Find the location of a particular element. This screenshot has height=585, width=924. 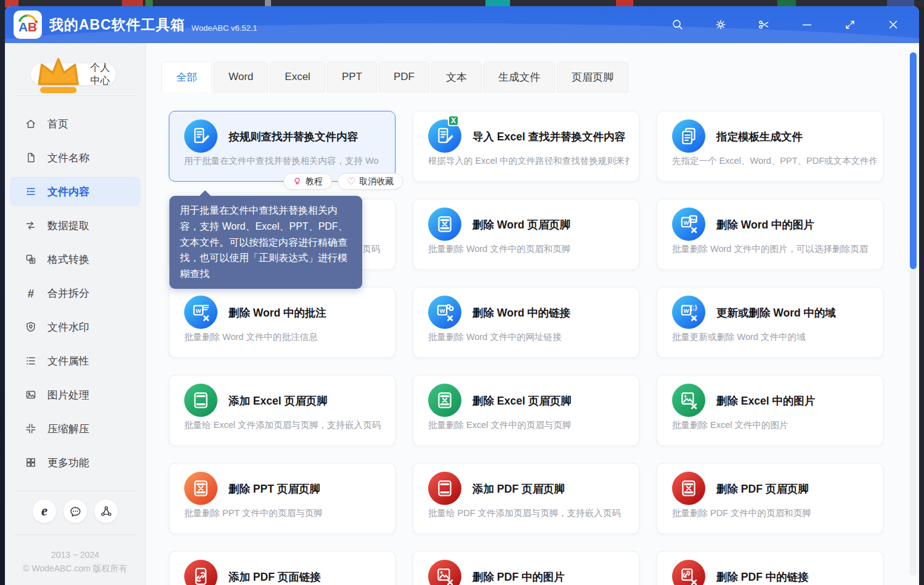

tab-生成文件: 生成文件 is located at coordinates (519, 77).